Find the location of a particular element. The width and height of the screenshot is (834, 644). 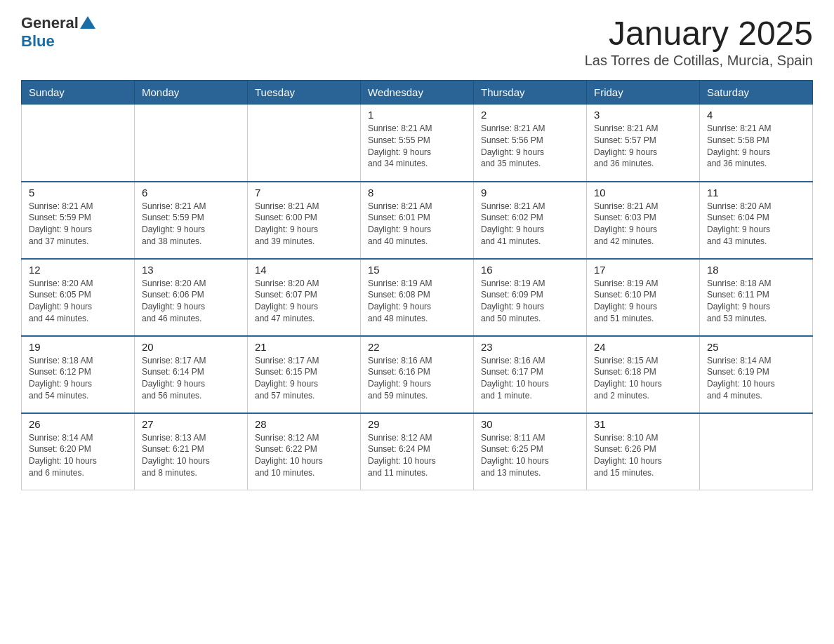

calendar-cell: 28Sunrise: 8:12 AM Sunset: 6:22 PM Dayli… is located at coordinates (305, 452).